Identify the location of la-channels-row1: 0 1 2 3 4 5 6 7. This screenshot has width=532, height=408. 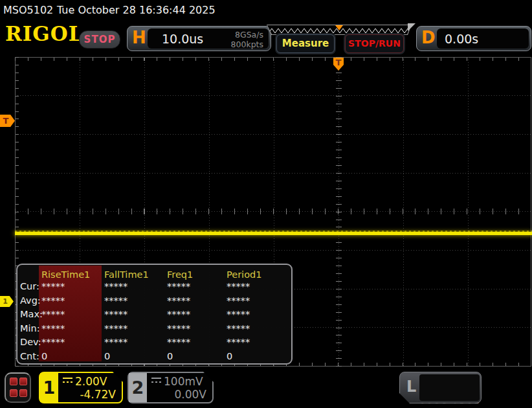
(449, 404).